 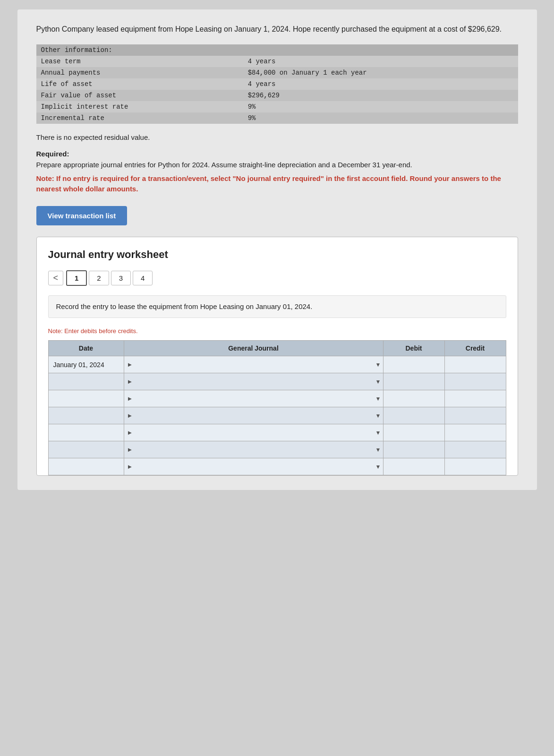 What do you see at coordinates (381, 95) in the screenshot?
I see `info-value-fair-value: $296,629` at bounding box center [381, 95].